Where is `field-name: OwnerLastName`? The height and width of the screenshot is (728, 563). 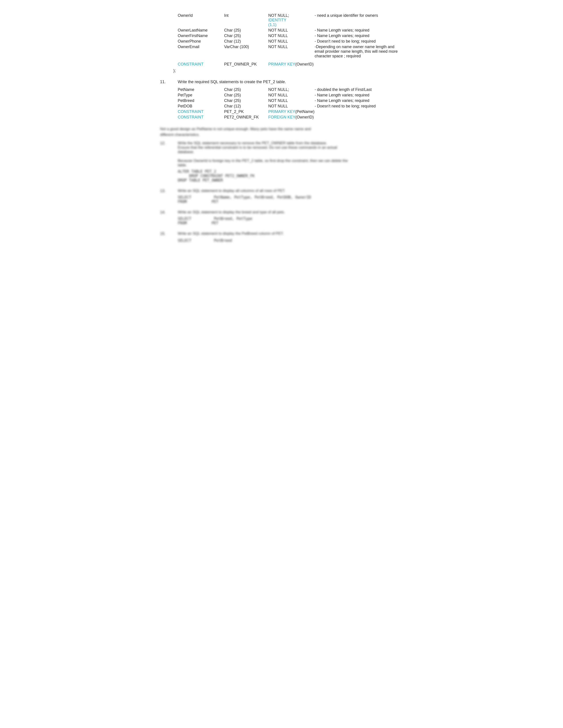
field-name: OwnerLastName is located at coordinates (201, 30).